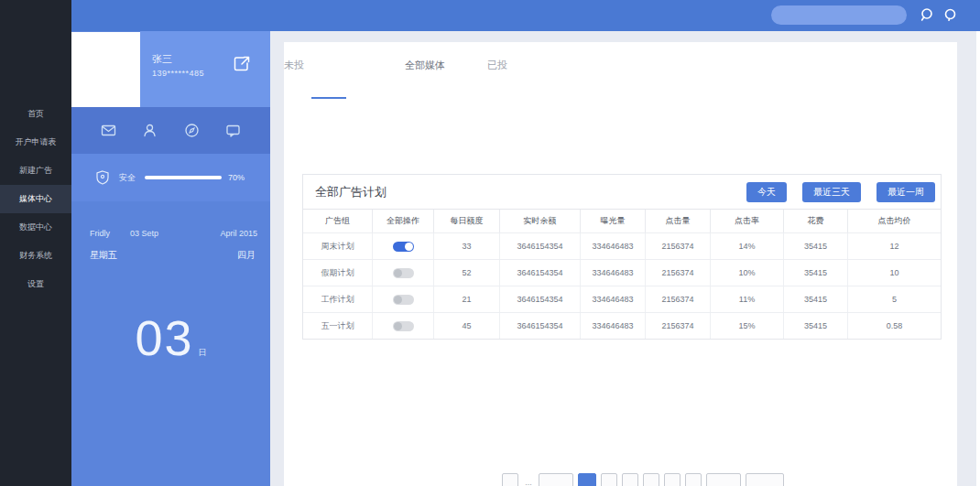 The width and height of the screenshot is (980, 486). Describe the element at coordinates (467, 221) in the screenshot. I see `table-header-cell: 每日额度` at that location.